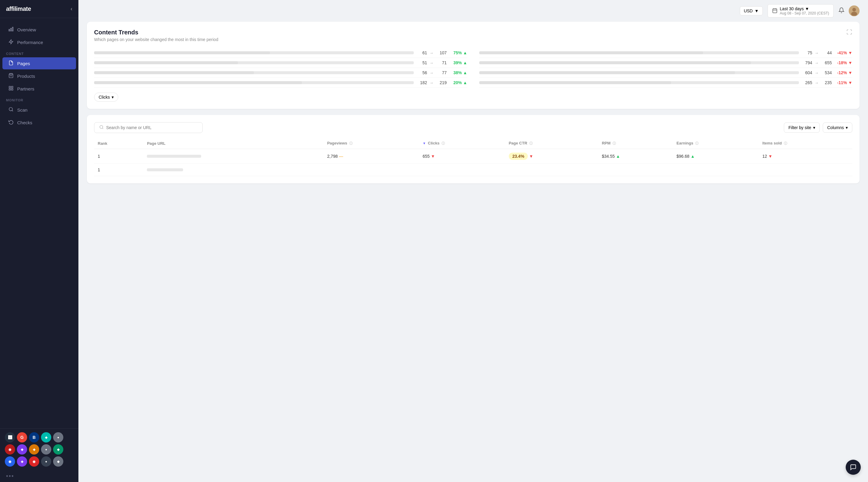 This screenshot has height=482, width=868. I want to click on trend-pct: 39% ▲, so click(458, 63).